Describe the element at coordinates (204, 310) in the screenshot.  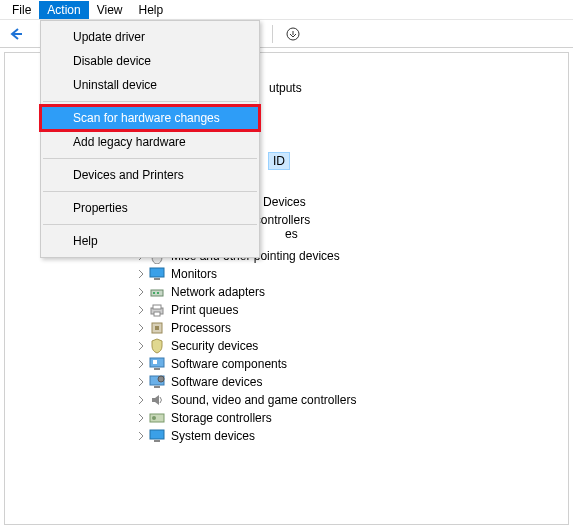
I see `tree-label: Print queues` at that location.